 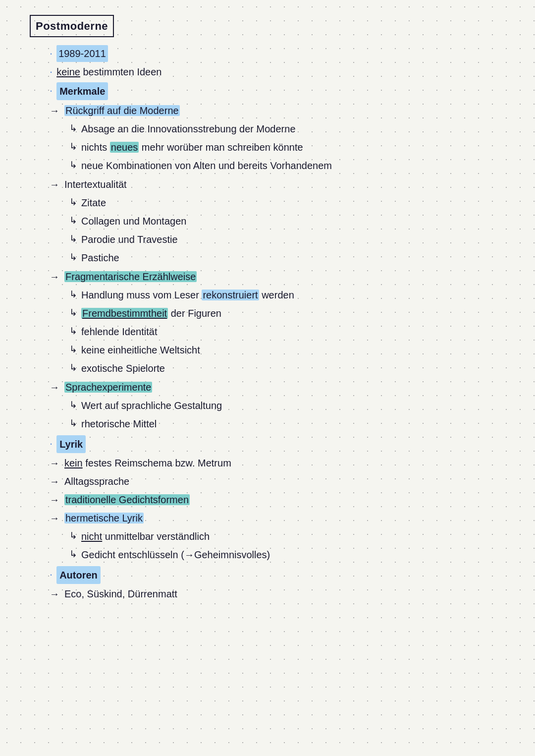 I want to click on item-text: Fragmentarische Erzählweise, so click(x=131, y=277).